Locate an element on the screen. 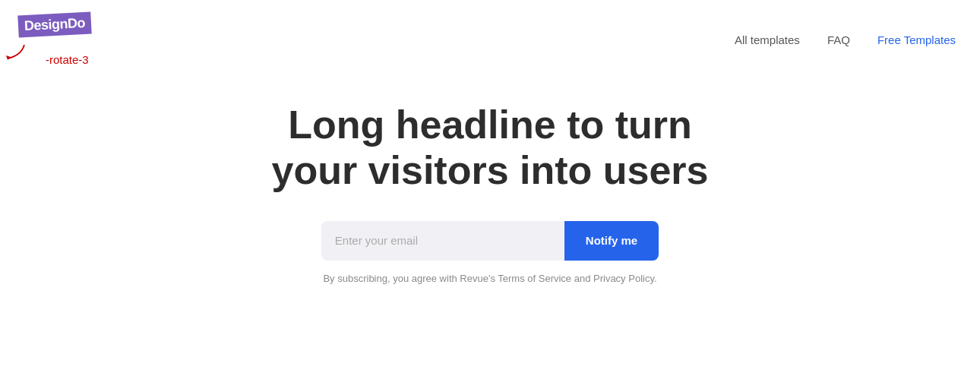  hero-headline-line1: Long headline to turn is located at coordinates (490, 125).